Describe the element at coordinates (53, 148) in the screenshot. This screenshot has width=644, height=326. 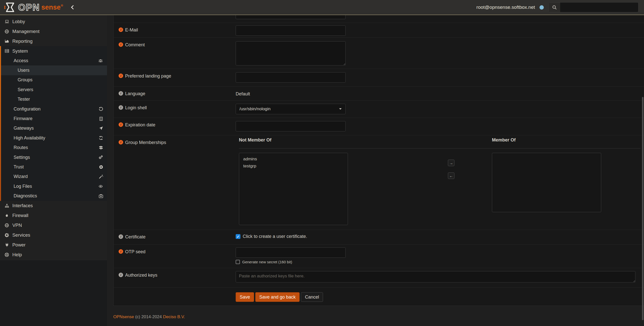
I see `sidebar-item-routes: Routes` at that location.